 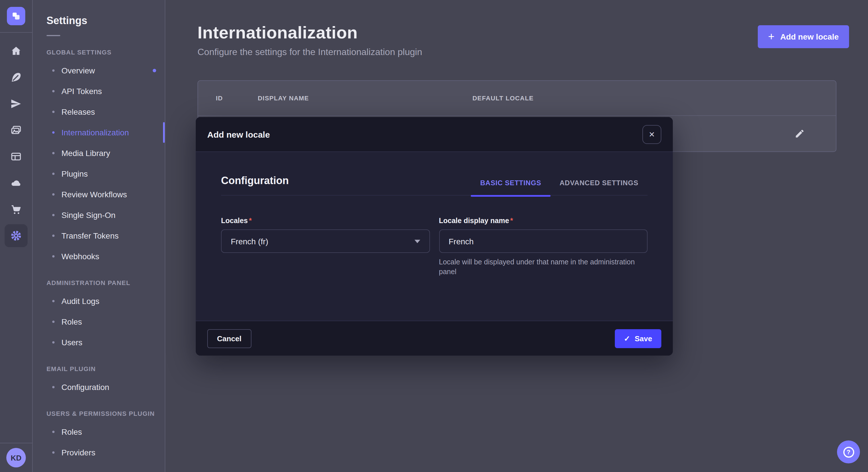 What do you see at coordinates (99, 112) in the screenshot?
I see `sidebar-item-releases: Releases` at bounding box center [99, 112].